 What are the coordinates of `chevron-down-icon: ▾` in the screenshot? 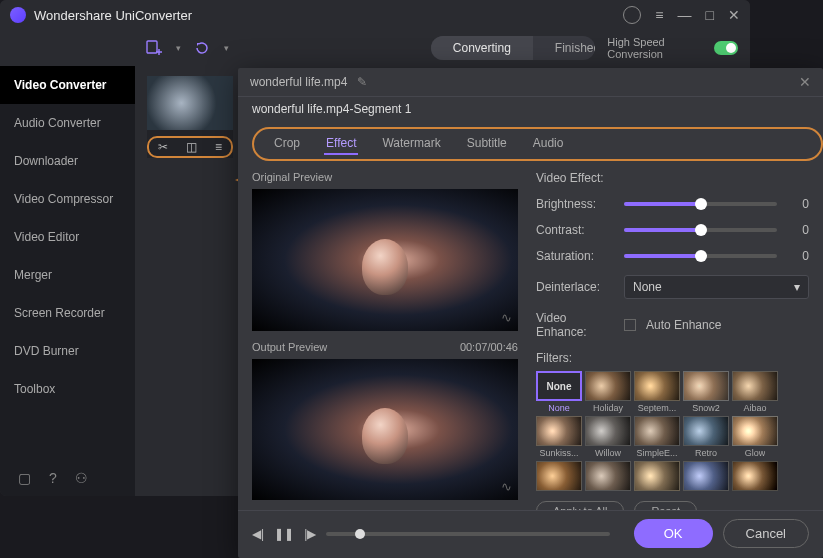 It's located at (797, 287).